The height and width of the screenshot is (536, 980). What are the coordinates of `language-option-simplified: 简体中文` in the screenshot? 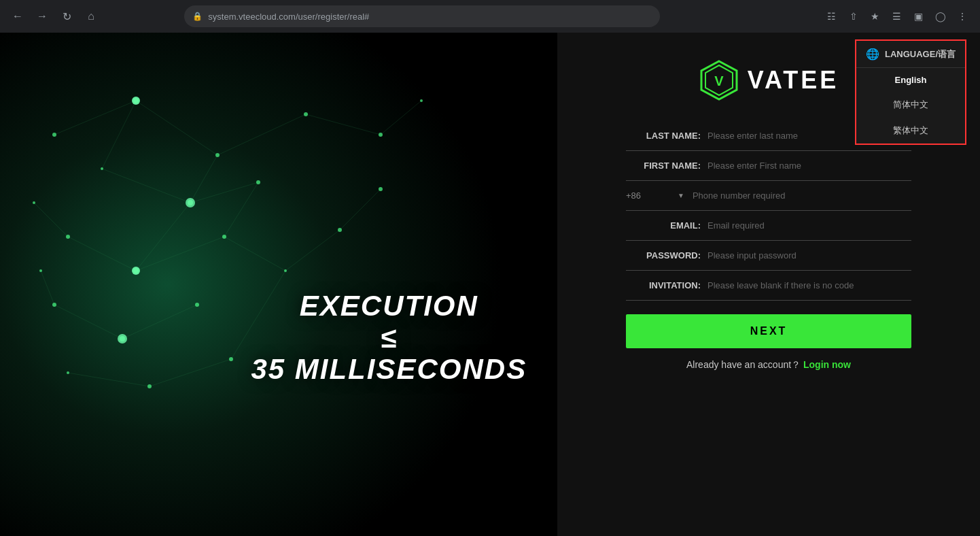 It's located at (911, 105).